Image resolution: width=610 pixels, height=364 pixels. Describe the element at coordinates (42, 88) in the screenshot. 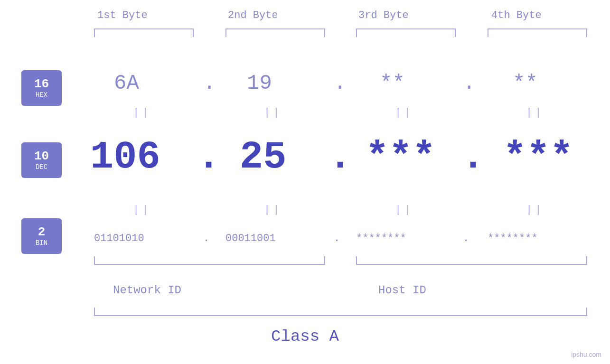

I see `hex-base-label: 16 HEX` at that location.